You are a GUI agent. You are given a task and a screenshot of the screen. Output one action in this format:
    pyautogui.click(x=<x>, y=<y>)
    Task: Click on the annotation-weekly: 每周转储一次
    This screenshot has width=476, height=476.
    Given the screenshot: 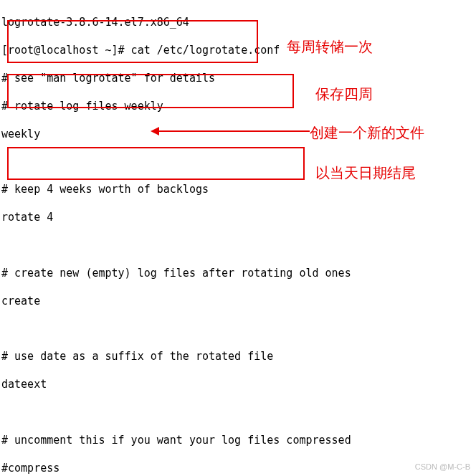 What is the action you would take?
    pyautogui.click(x=330, y=47)
    